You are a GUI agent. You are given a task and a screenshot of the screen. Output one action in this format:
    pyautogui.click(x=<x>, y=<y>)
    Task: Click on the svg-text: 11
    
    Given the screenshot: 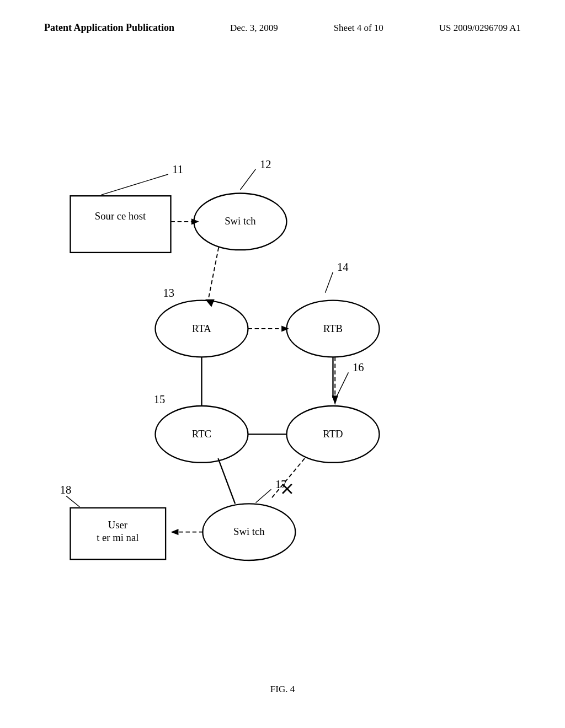 What is the action you would take?
    pyautogui.click(x=178, y=169)
    